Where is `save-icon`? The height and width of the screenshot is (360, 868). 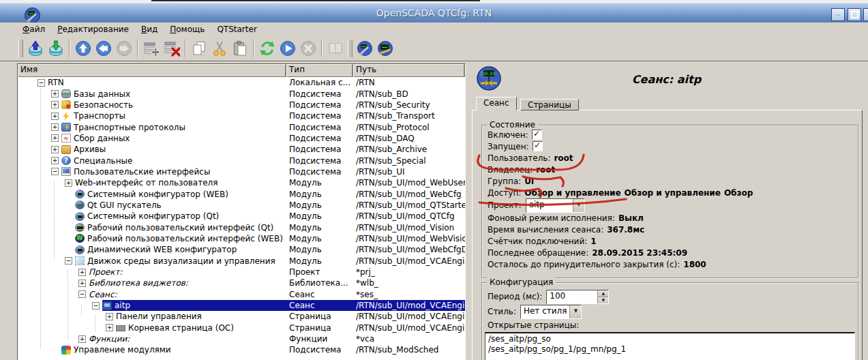
save-icon is located at coordinates (56, 48).